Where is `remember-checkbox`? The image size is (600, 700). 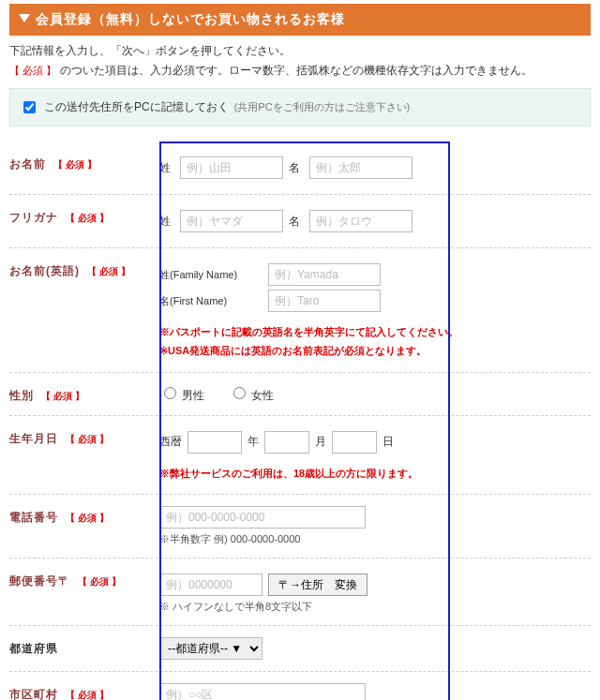
remember-checkbox is located at coordinates (30, 107).